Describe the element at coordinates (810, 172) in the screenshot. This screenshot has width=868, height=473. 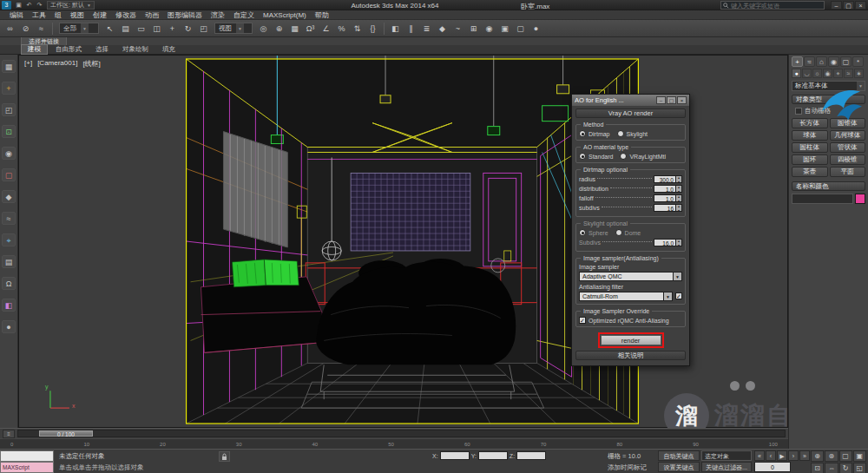
I see `primitive-button: 茶壶` at that location.